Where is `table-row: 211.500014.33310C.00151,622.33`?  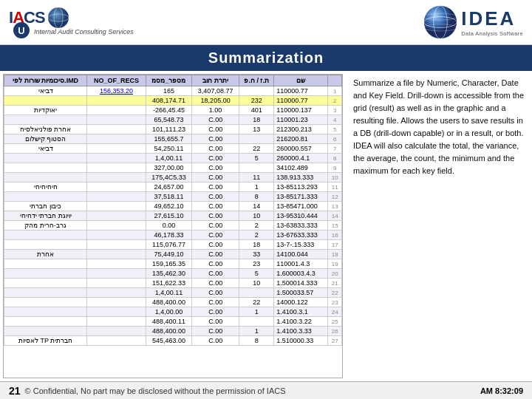
table-row: 211.500014.33310C.00151,622.33 is located at coordinates (173, 284).